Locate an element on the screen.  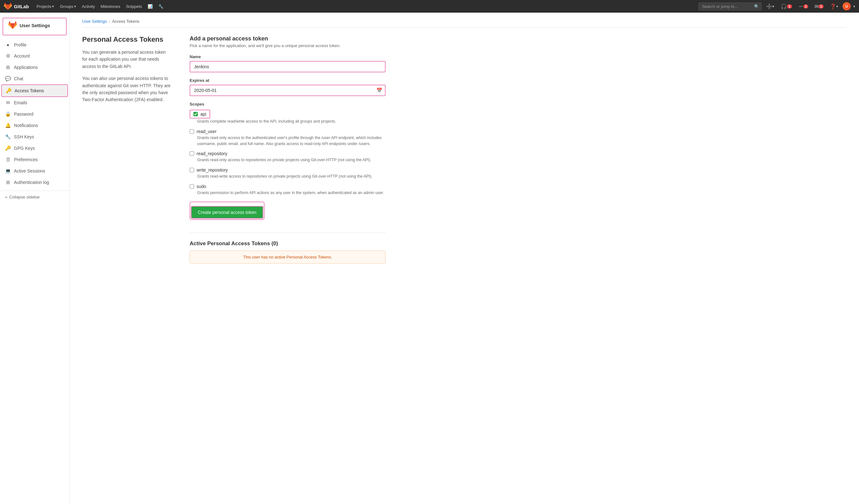
name-label: Name is located at coordinates (288, 57).